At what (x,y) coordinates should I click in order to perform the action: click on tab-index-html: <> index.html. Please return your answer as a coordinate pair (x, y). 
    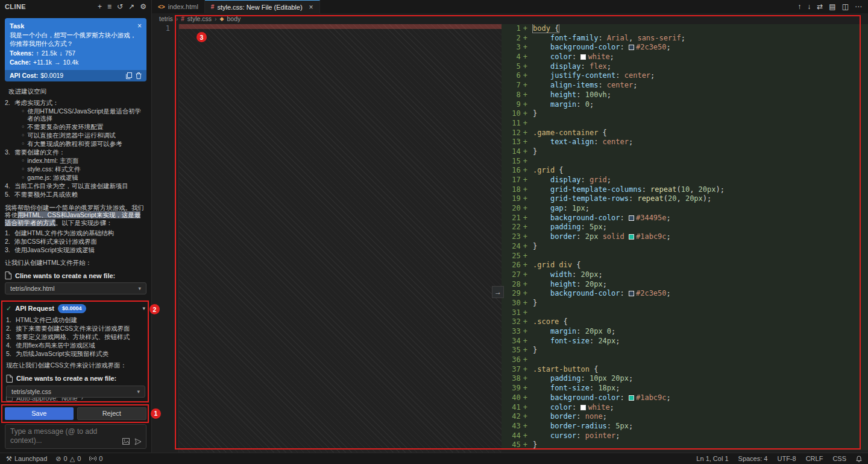
    Looking at the image, I should click on (178, 7).